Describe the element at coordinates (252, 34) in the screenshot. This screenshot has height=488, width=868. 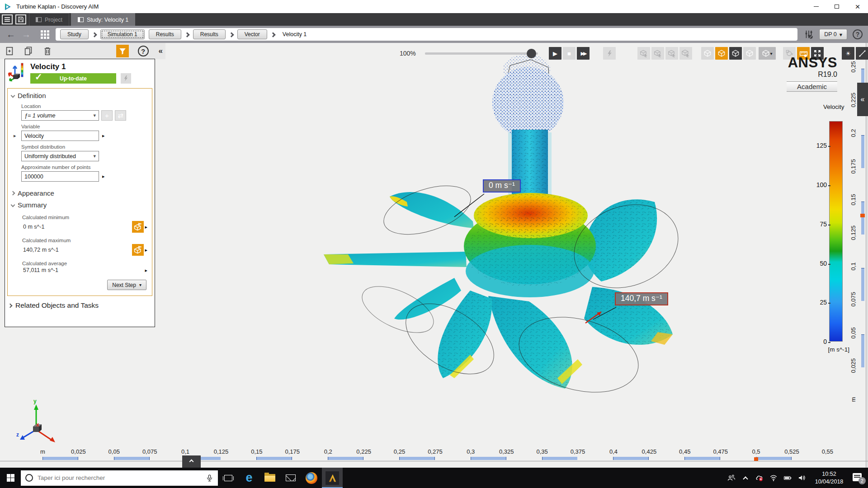
I see `breadcrumb-vector: Vector` at that location.